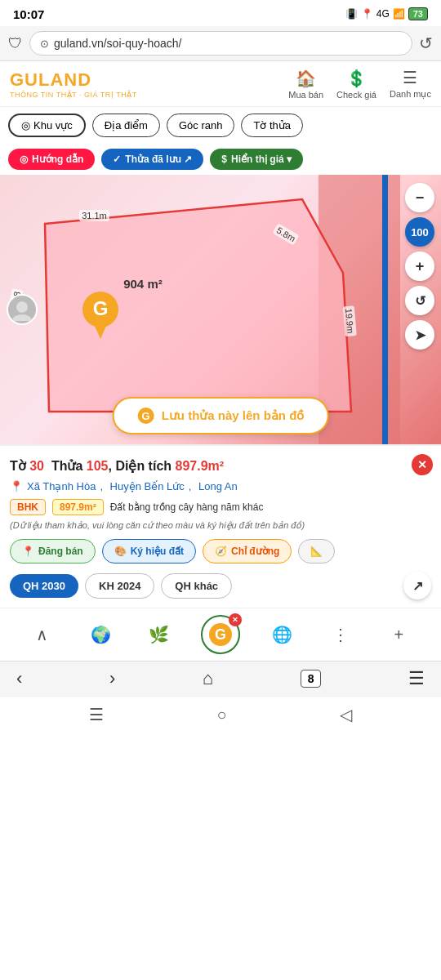 The width and height of the screenshot is (441, 980). I want to click on bn-leaf-btn: 🌿, so click(159, 635).